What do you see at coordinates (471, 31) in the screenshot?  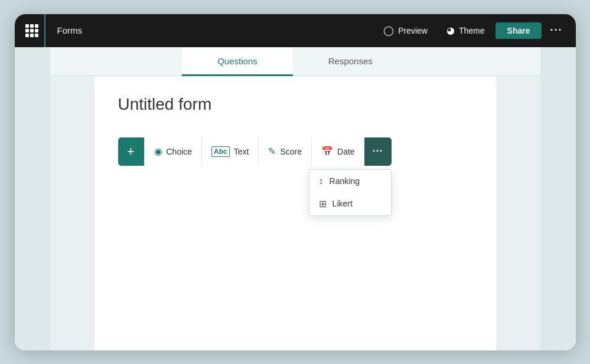 I see `nav-actions: ◯ Preview ◕ Theme Share ···` at bounding box center [471, 31].